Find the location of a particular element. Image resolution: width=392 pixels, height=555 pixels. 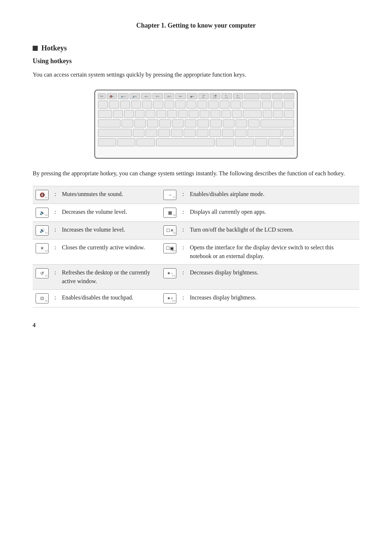

keyboard-image: Esc 🔇F1 🔉F2 🔊F3 ✕F4 ↺F5 ⊡F6 ✈F7 ▦F8 ☐✕F9… is located at coordinates (196, 124).